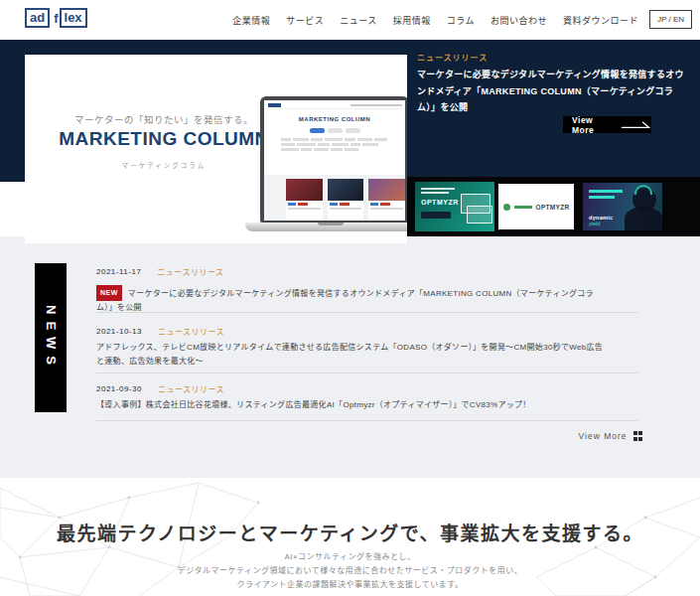 This screenshot has height=596, width=700. What do you see at coordinates (350, 20) in the screenshot?
I see `site-header: ad f lex 企業情報 サービス ニュース 採用情報 コラム お問い合わせ …` at bounding box center [350, 20].